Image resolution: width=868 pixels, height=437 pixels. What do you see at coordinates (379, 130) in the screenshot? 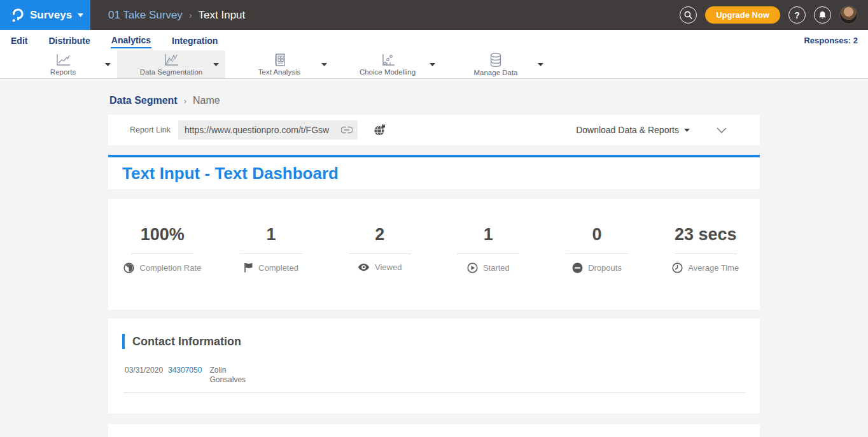
I see `globe-lock-icon` at bounding box center [379, 130].